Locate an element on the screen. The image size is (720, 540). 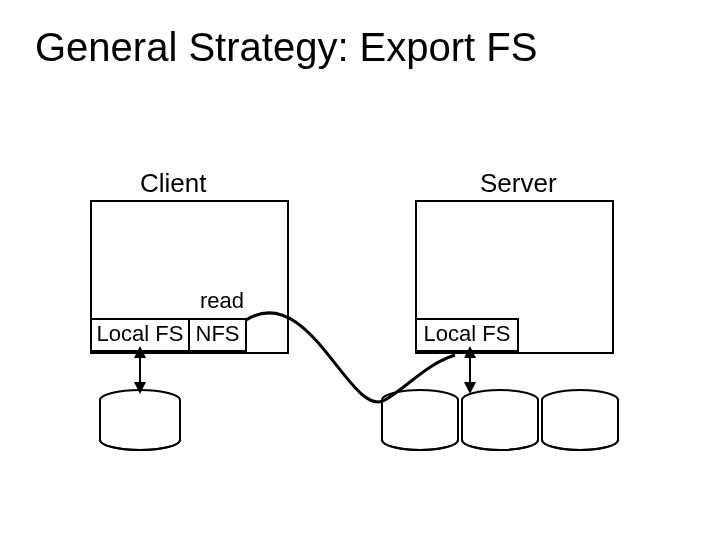
server-local-fs-cell: Local FS is located at coordinates (467, 335).